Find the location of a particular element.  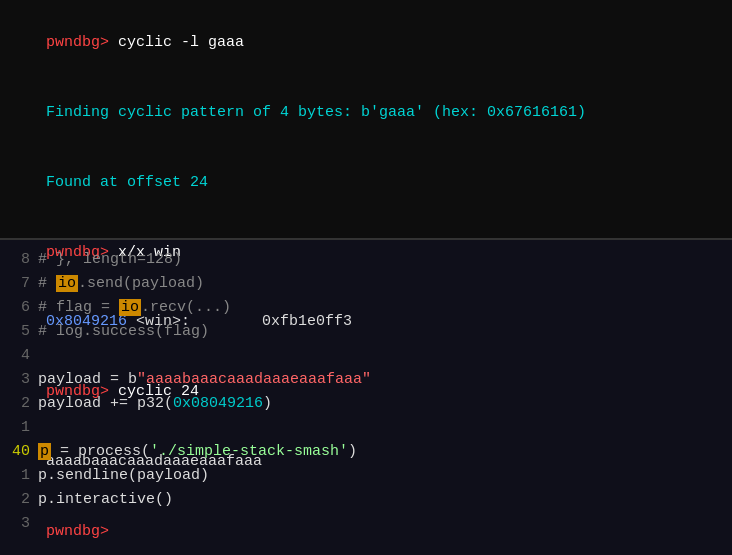

io-highlight-2: io is located at coordinates (130, 308).